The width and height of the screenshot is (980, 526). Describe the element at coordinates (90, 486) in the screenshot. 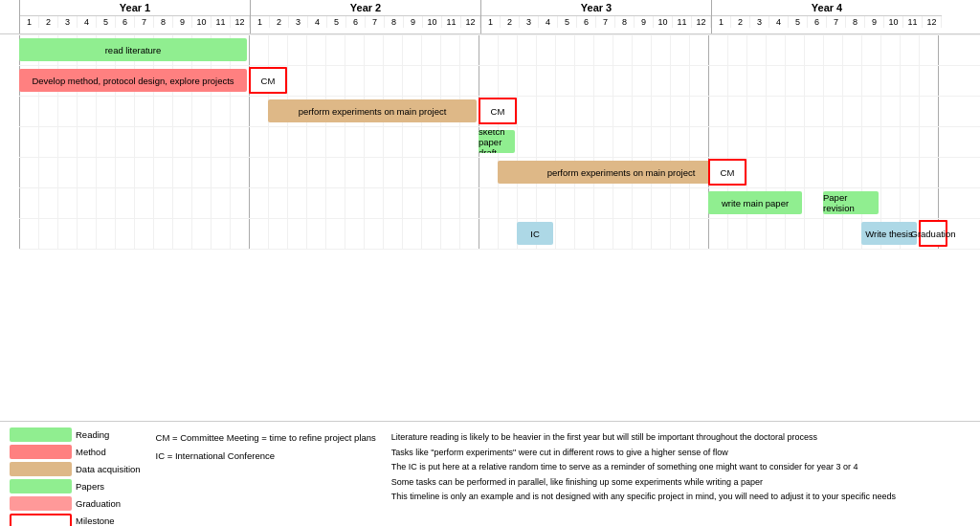

I see `legend-label: Papers` at that location.